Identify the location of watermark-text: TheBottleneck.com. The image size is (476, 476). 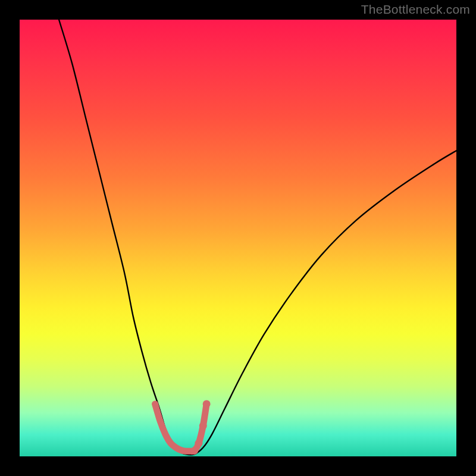
(415, 10).